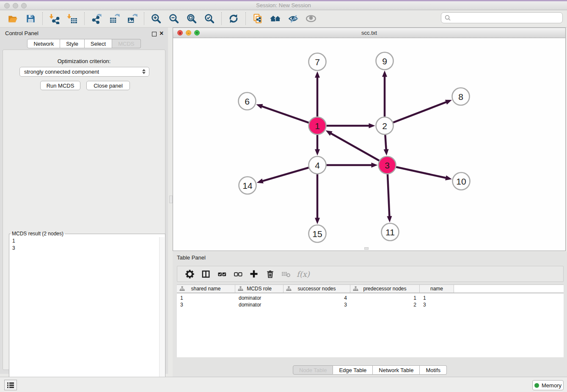 This screenshot has width=567, height=392. What do you see at coordinates (72, 44) in the screenshot?
I see `tab-style: Style` at bounding box center [72, 44].